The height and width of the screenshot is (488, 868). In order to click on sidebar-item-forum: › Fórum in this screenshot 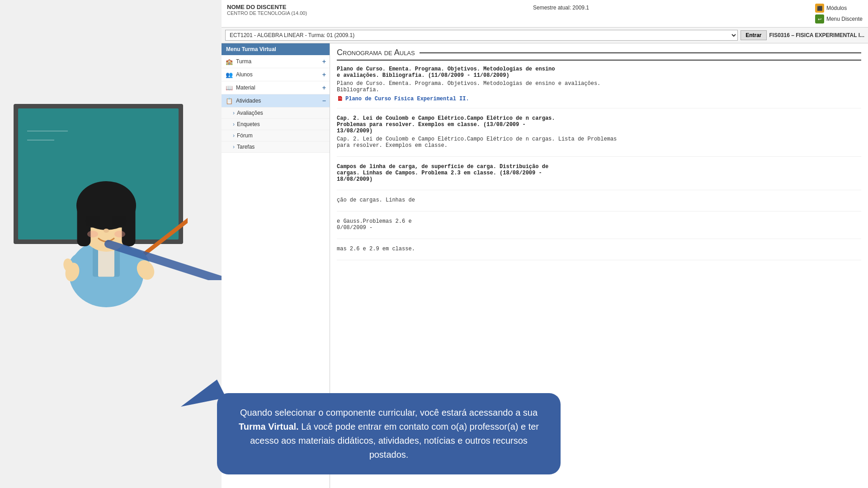, I will do `click(276, 136)`.